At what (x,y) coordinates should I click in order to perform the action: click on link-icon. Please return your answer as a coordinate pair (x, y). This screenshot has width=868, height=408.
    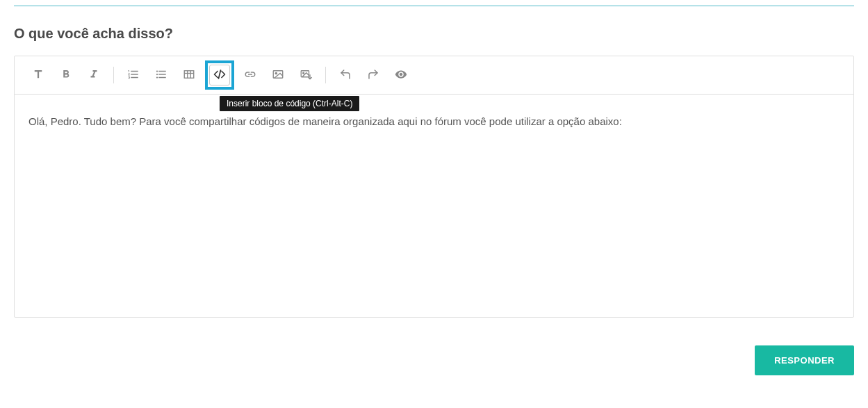
    Looking at the image, I should click on (250, 75).